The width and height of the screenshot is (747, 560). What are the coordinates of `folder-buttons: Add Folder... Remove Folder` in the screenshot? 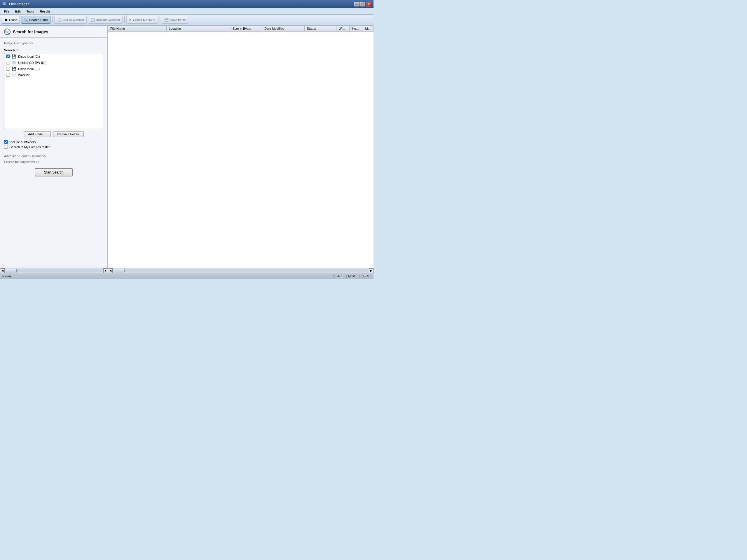 It's located at (54, 134).